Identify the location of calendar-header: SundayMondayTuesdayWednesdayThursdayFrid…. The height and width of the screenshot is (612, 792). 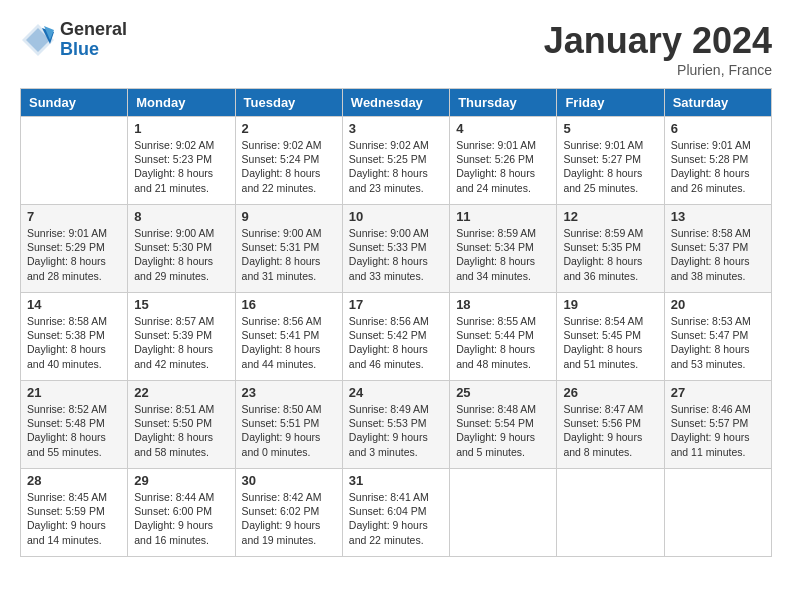
(396, 103).